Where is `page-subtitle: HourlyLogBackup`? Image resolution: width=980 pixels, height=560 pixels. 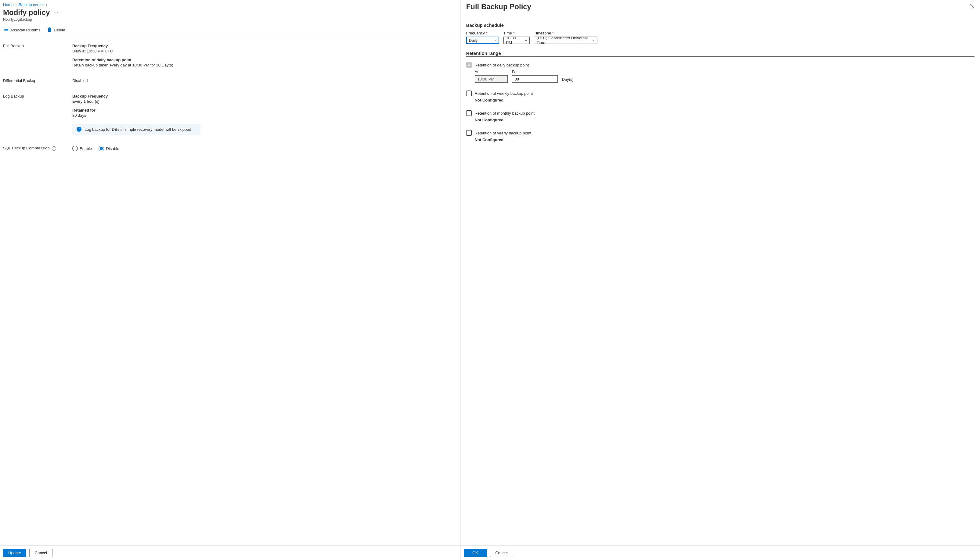 page-subtitle: HourlyLogBackup is located at coordinates (230, 21).